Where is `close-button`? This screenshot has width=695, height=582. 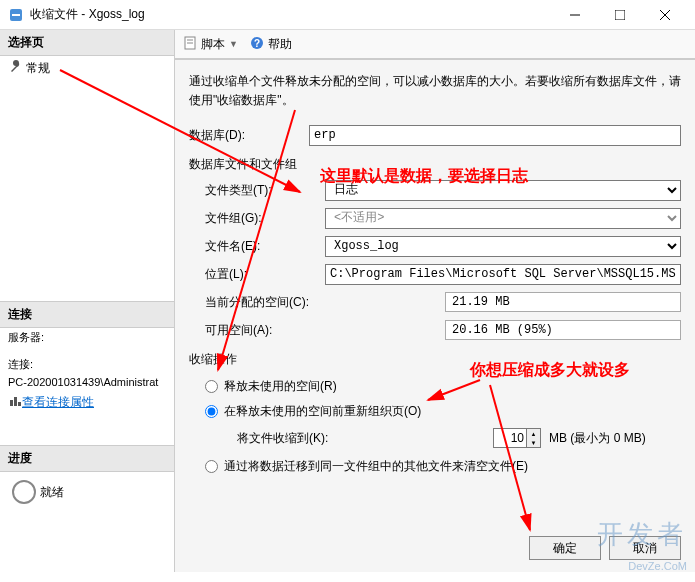
close-button is located at coordinates (664, 14).